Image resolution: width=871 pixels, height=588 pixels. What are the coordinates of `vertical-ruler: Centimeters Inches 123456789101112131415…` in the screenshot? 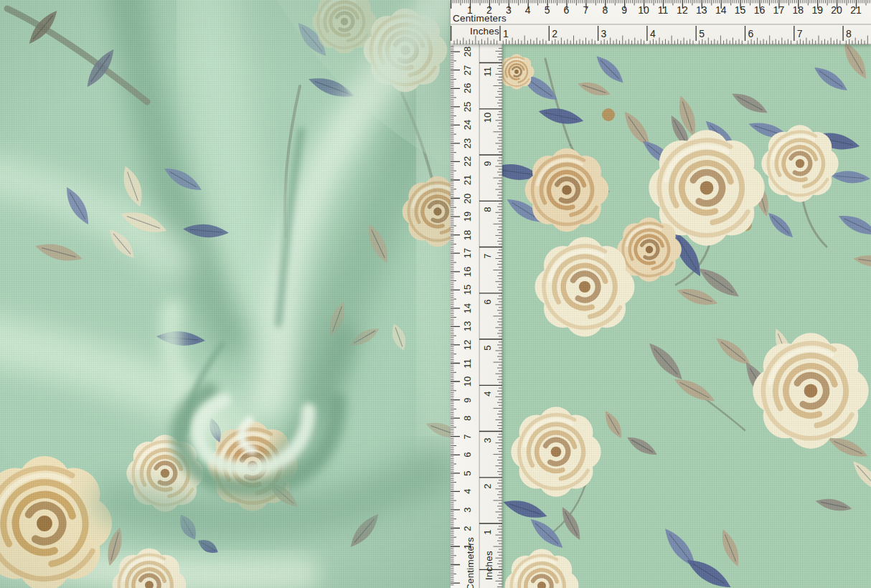 It's located at (476, 316).